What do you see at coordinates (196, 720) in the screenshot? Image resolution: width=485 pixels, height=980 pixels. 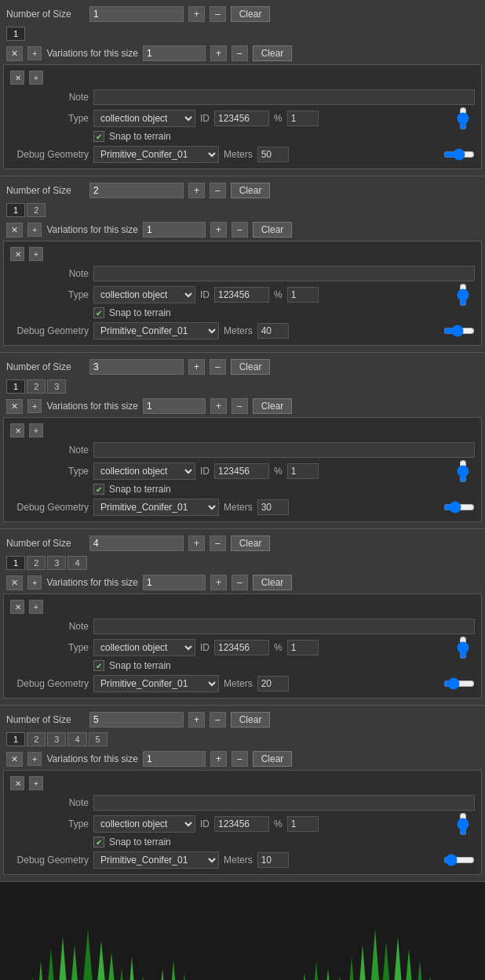 I see `plus-button-5: +` at bounding box center [196, 720].